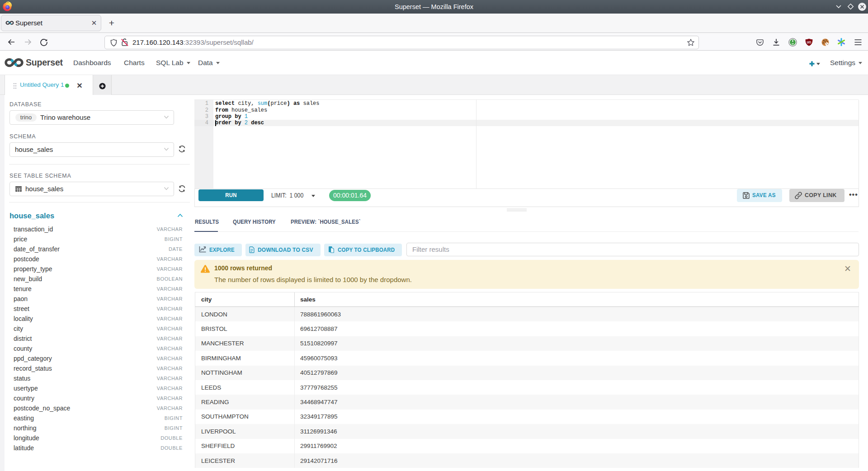 Image resolution: width=868 pixels, height=471 pixels. I want to click on svg-text: UO, so click(809, 42).